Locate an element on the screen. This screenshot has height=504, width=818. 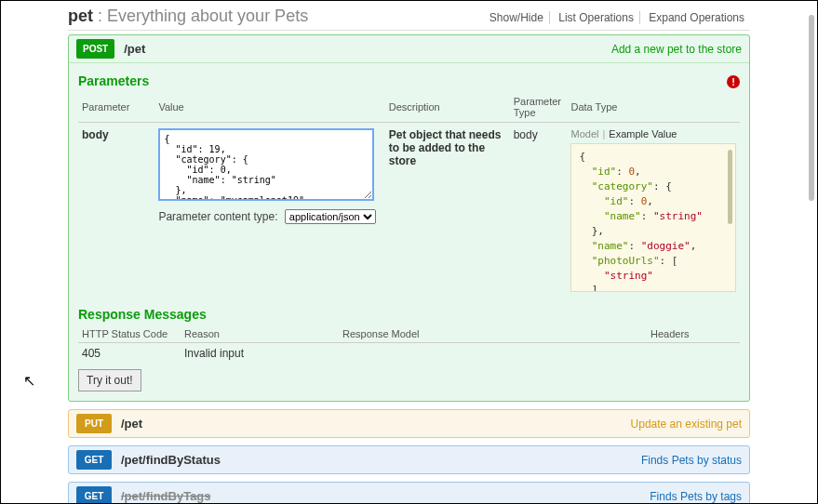
section-title: pet : Everything about your Pets is located at coordinates (188, 17).